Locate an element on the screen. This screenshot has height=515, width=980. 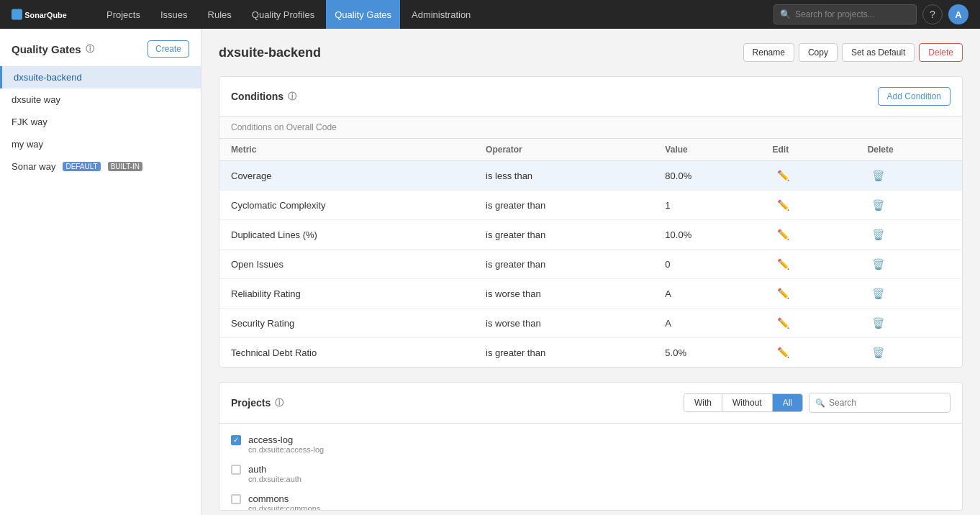
projects-header: Projects ⓘ With Without All 🔍 is located at coordinates (591, 403).